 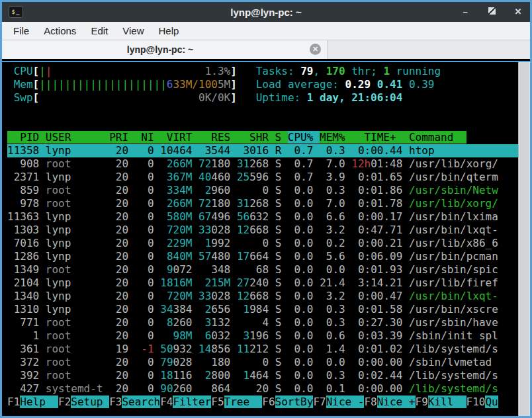 What do you see at coordinates (115, 402) in the screenshot?
I see `fkey-f3-key: F3` at bounding box center [115, 402].